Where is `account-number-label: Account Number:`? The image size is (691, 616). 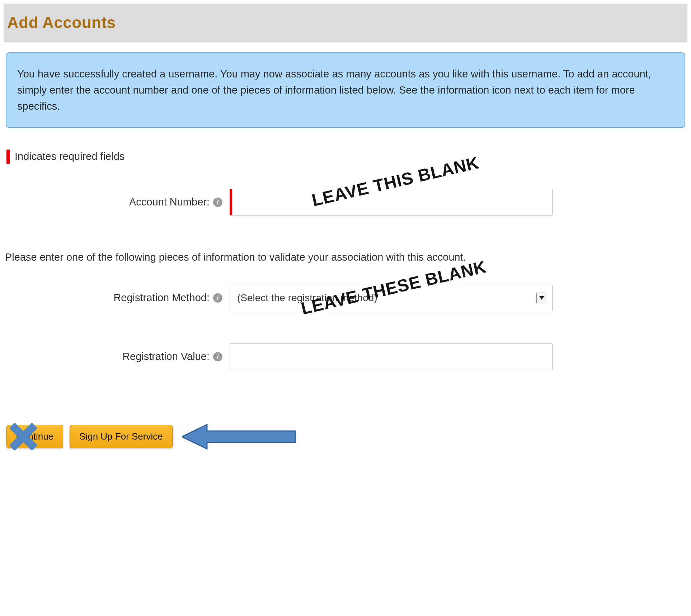
account-number-label: Account Number: is located at coordinates (169, 202).